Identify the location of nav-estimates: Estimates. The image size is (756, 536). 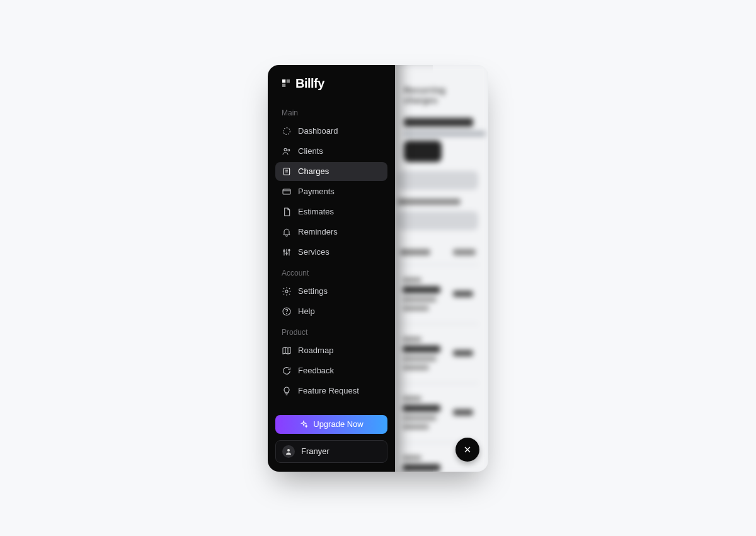
(331, 212).